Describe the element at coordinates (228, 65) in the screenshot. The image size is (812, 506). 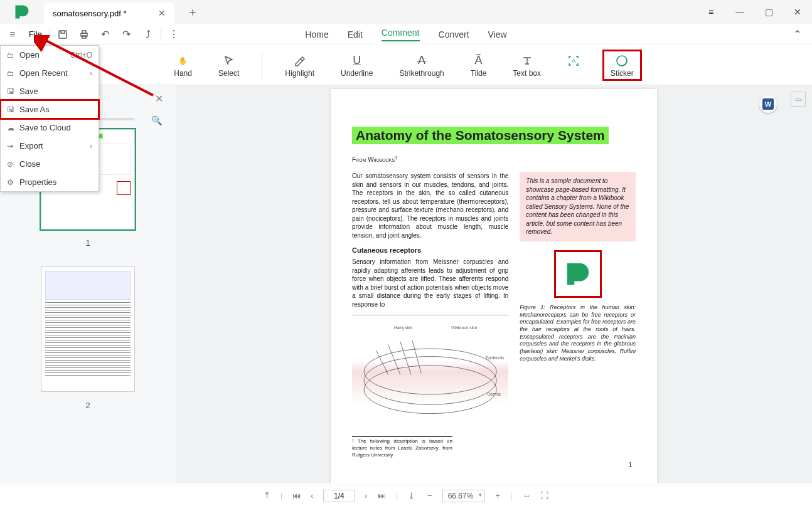
I see `tool-select: Select` at that location.